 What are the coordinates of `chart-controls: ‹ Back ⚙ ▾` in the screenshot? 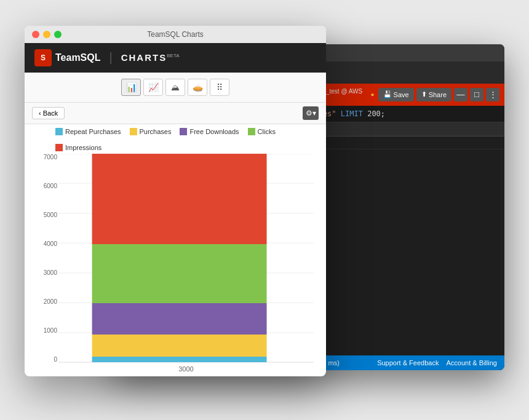 It's located at (175, 113).